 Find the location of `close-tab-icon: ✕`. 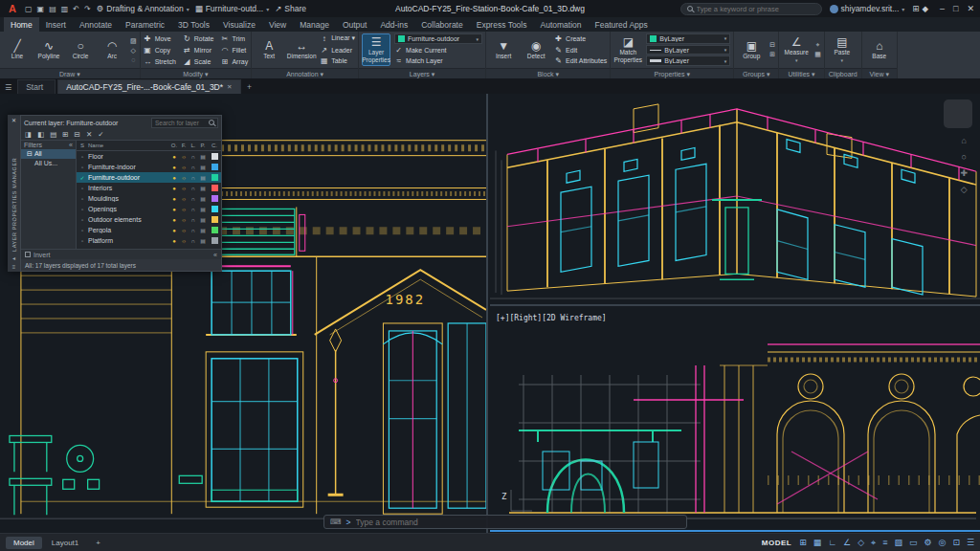

close-tab-icon: ✕ is located at coordinates (230, 87).